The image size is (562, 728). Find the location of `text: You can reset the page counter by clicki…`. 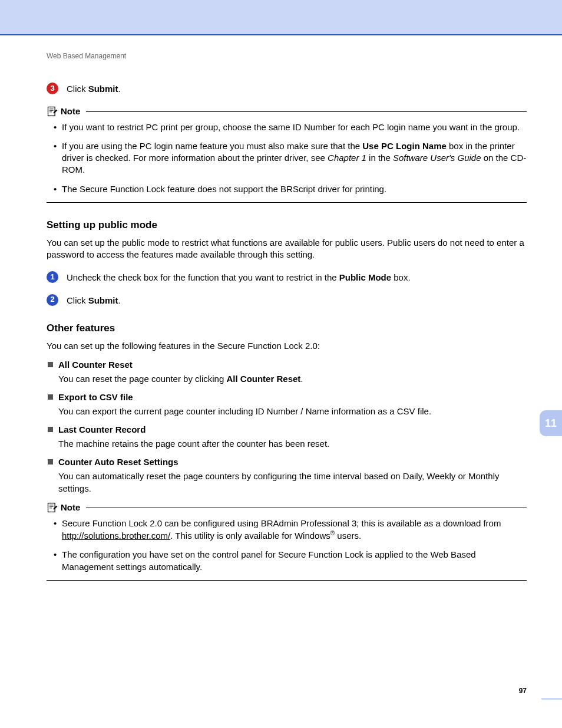

text: You can reset the page counter by clicki… is located at coordinates (143, 378).